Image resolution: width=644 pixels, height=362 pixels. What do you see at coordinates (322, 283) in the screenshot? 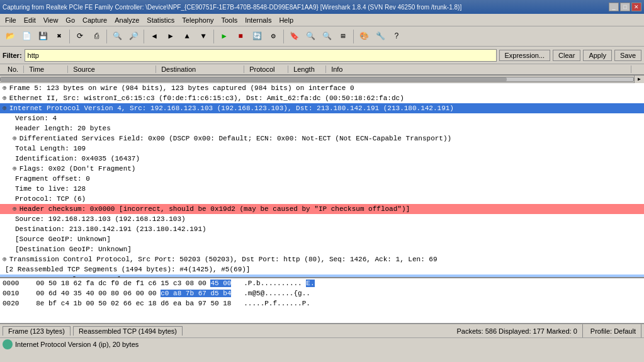
I see `hex-row-0: 0000 00 50 18 62 fa dc f0 de f1 c6 15 c3…` at bounding box center [322, 283].